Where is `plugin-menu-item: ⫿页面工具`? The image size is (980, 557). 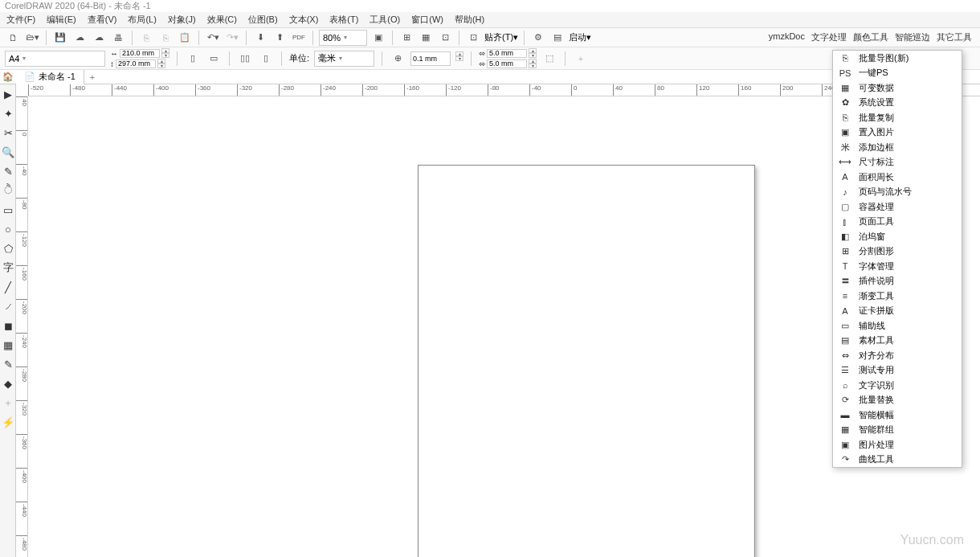
plugin-menu-item: ⫿页面工具 is located at coordinates (897, 222).